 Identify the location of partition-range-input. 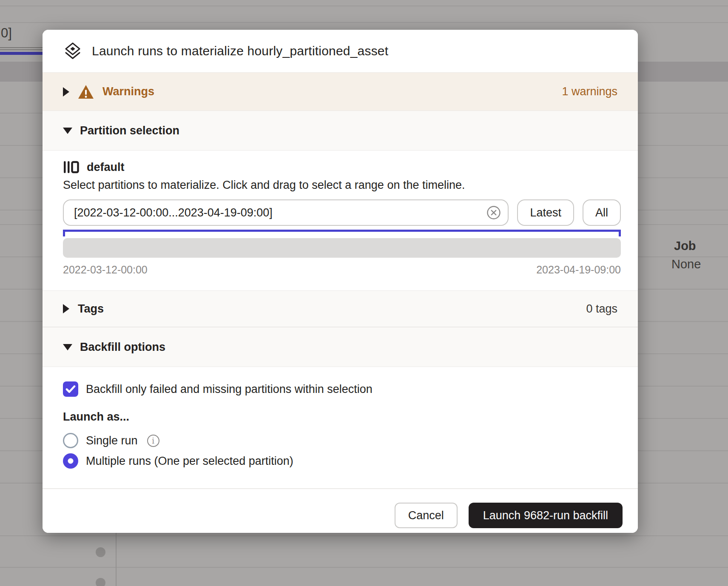
(286, 213).